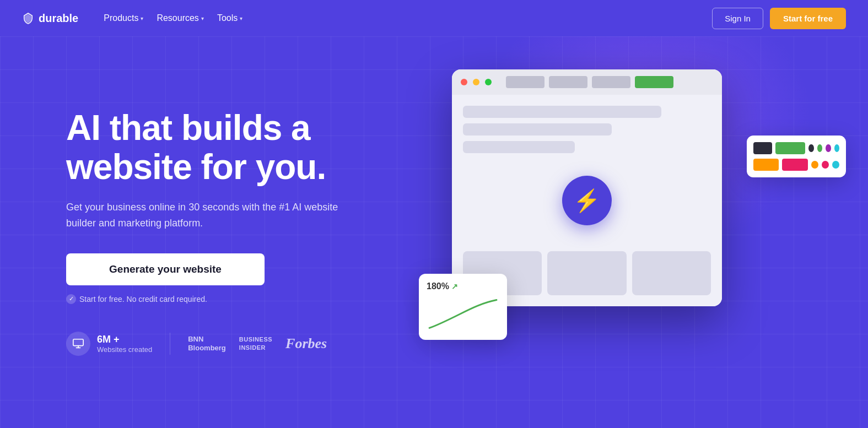  What do you see at coordinates (50, 19) in the screenshot?
I see `logo: durable` at bounding box center [50, 19].